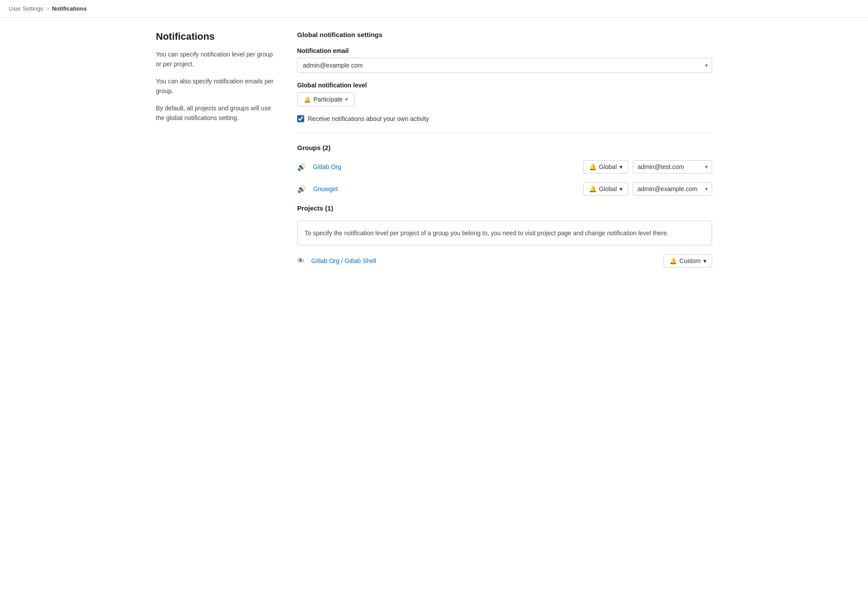 The image size is (868, 595). What do you see at coordinates (648, 189) in the screenshot?
I see `group-actions-gnuwget: 🔔 Global ▾ admin@example.com ▾` at bounding box center [648, 189].